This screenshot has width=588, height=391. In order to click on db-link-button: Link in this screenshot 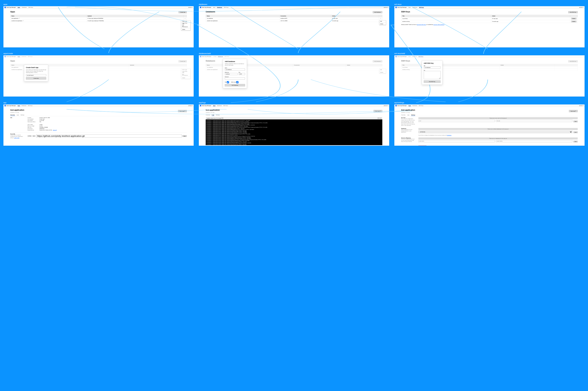, I will do `click(576, 132)`.